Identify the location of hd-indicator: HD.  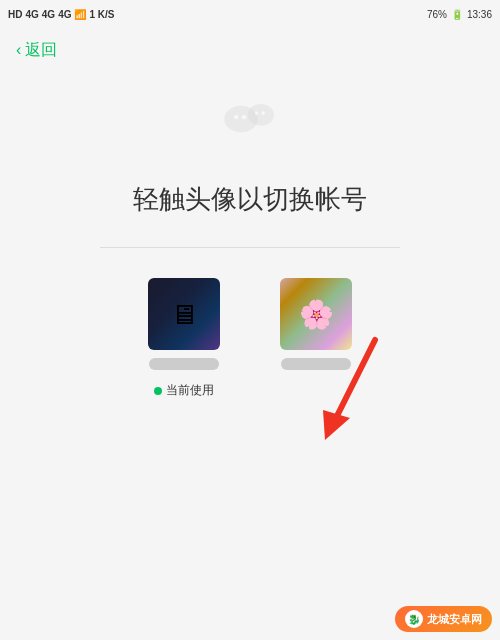
(15, 14).